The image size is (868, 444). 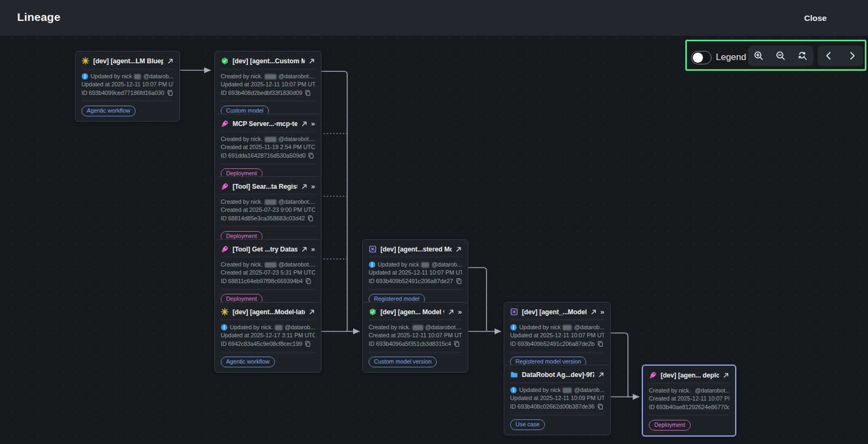 I want to click on lineage-node: [dev] [agent...Custom Model Created by n…, so click(x=268, y=86).